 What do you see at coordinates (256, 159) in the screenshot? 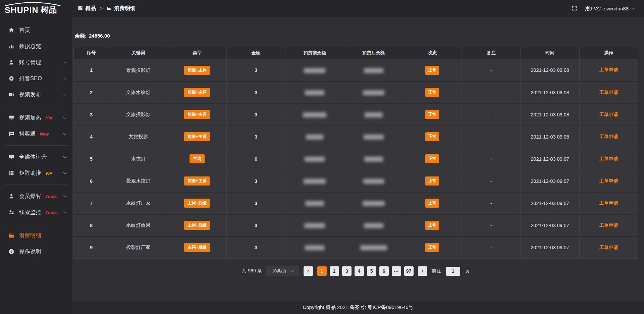
I see `cell-amount: 6` at bounding box center [256, 159].